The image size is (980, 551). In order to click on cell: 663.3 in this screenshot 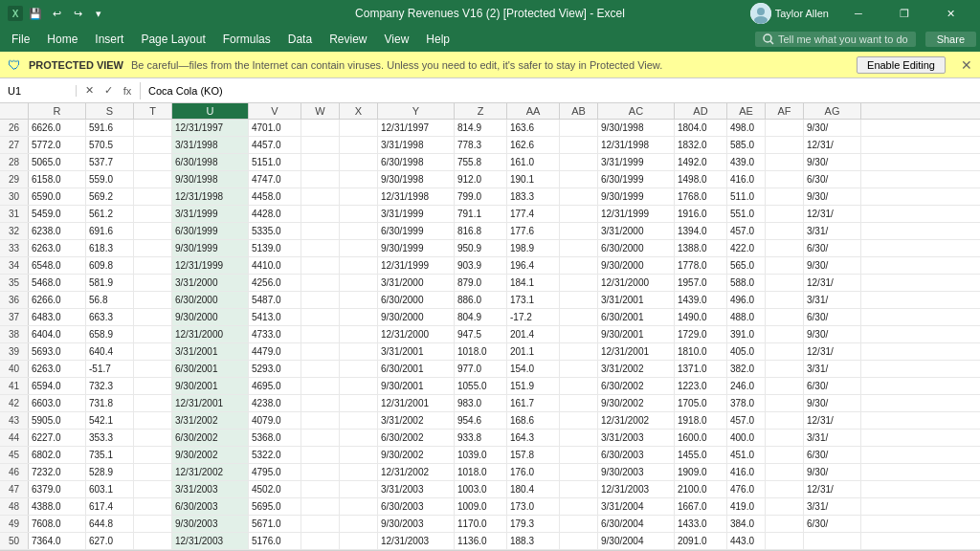, I will do `click(110, 318)`.